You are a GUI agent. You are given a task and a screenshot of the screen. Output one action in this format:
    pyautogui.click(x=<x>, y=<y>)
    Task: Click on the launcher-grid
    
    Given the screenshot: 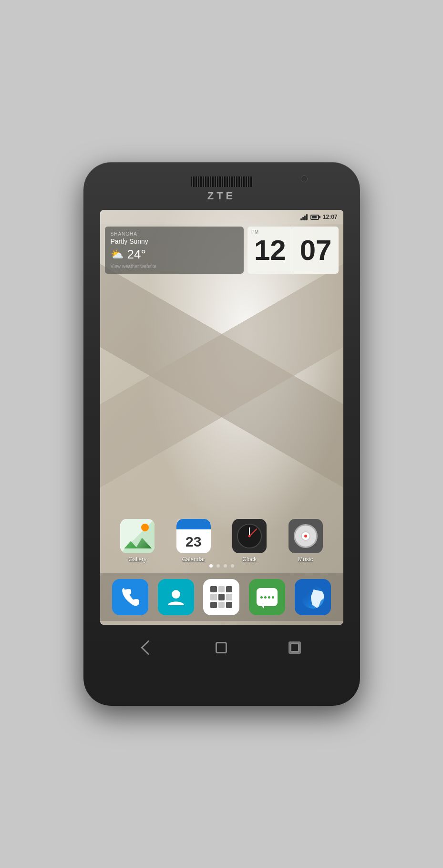 What is the action you would take?
    pyautogui.click(x=221, y=597)
    